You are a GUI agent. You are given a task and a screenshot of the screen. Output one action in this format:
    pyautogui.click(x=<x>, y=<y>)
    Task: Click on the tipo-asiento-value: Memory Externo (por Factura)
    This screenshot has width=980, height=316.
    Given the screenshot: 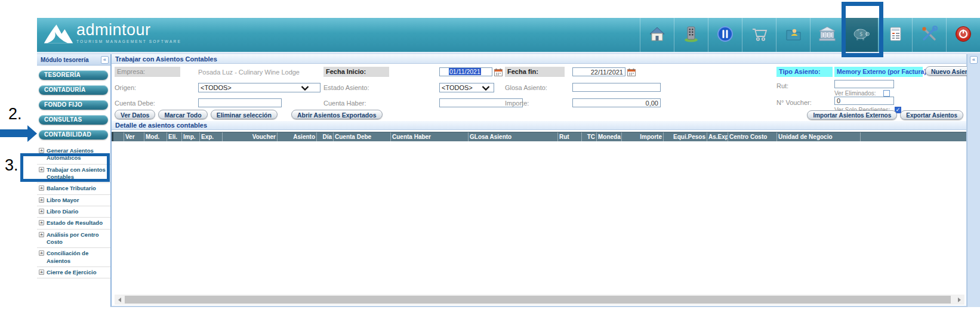 What is the action you would take?
    pyautogui.click(x=879, y=72)
    